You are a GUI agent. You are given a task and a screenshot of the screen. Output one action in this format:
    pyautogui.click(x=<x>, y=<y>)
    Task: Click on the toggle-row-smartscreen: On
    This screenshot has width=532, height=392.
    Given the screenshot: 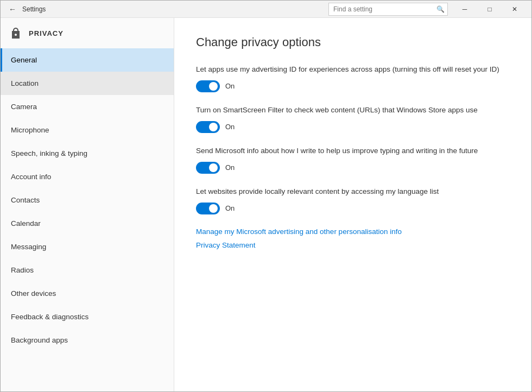 What is the action you would take?
    pyautogui.click(x=353, y=127)
    